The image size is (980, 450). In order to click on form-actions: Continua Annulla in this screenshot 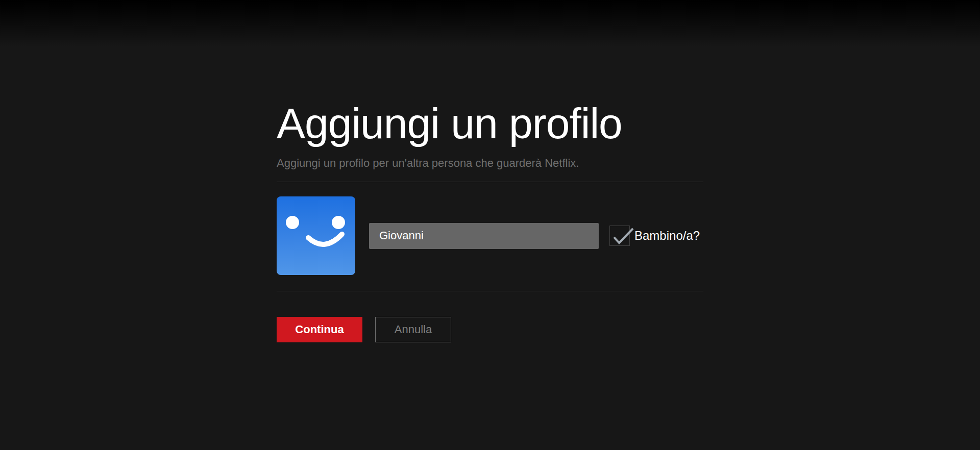, I will do `click(490, 330)`.